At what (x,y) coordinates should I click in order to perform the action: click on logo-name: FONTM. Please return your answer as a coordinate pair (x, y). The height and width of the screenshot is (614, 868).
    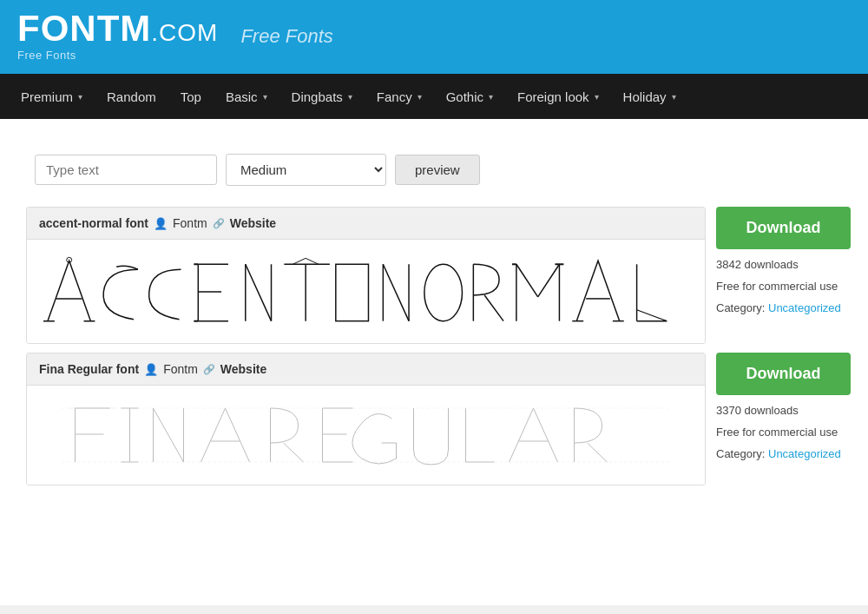
    Looking at the image, I should click on (84, 28).